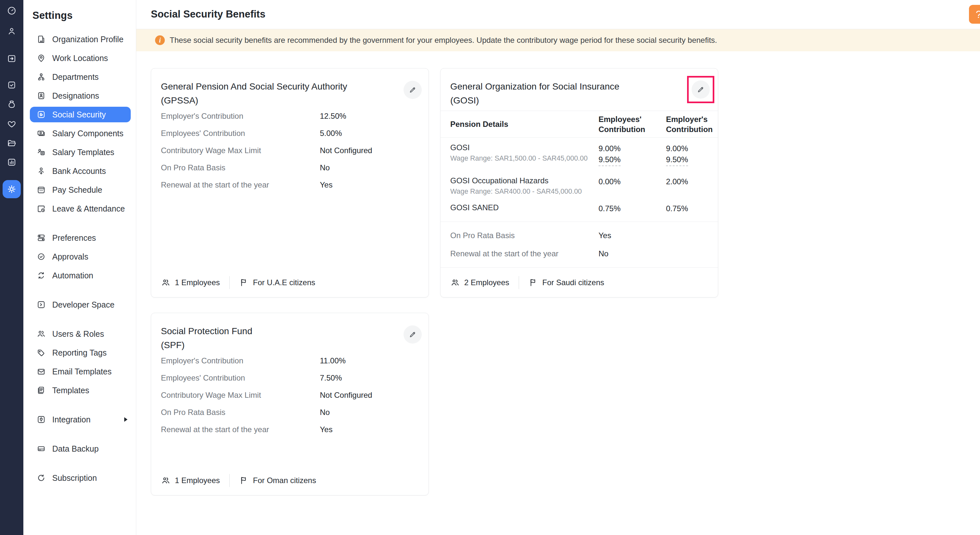 Image resolution: width=980 pixels, height=535 pixels. I want to click on spf-card-footer: 1 Employees For Oman citizens, so click(290, 480).